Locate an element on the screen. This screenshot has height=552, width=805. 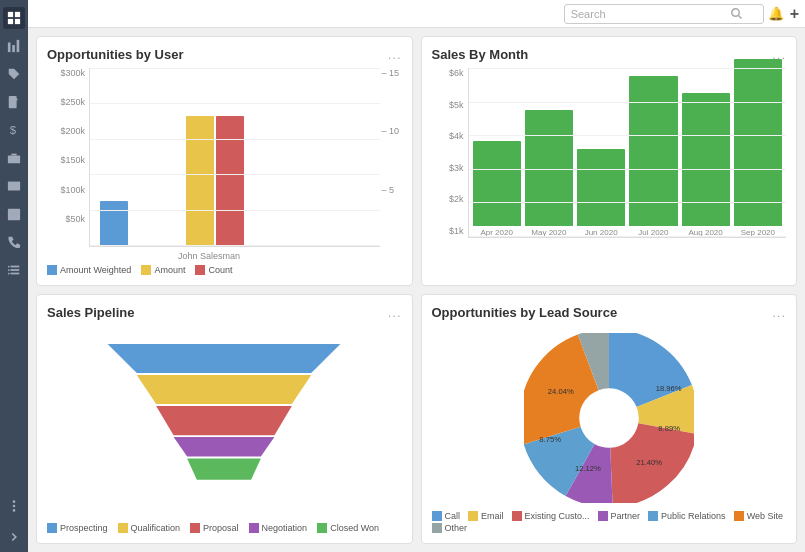
pie-area: 18.96% 8.89% 21.40% 12.12% 8.75% 24.04% is located at coordinates (610, 418).